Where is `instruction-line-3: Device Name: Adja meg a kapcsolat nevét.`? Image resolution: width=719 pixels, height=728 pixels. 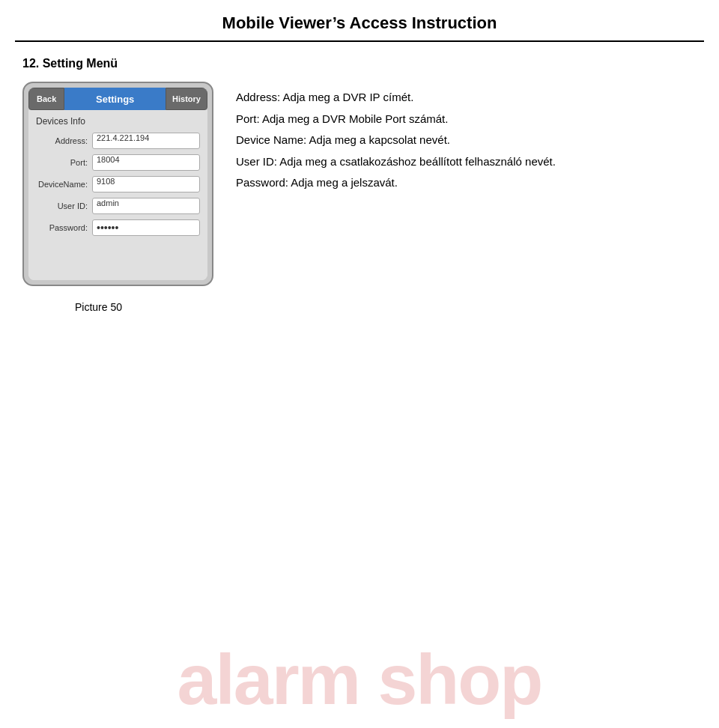
instruction-line-3: Device Name: Adja meg a kapcsolat nevét. is located at coordinates (466, 141).